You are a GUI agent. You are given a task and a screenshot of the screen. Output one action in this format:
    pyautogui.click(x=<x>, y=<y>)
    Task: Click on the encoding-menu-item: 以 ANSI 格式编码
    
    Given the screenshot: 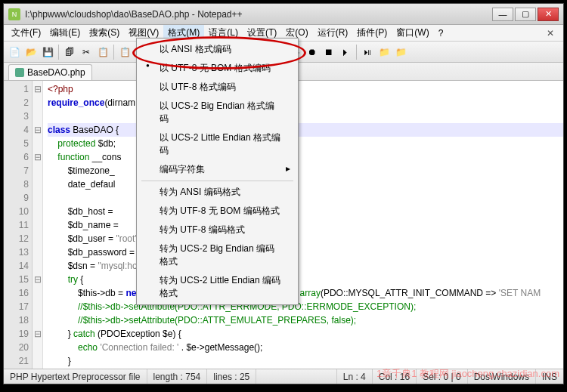 What is the action you would take?
    pyautogui.click(x=218, y=50)
    